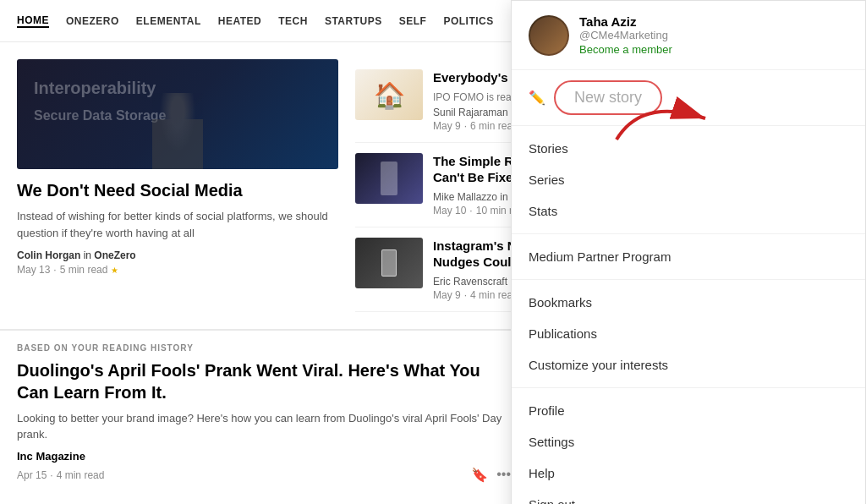 This screenshot has width=866, height=504. I want to click on pencil-icon: ✏️, so click(537, 98).